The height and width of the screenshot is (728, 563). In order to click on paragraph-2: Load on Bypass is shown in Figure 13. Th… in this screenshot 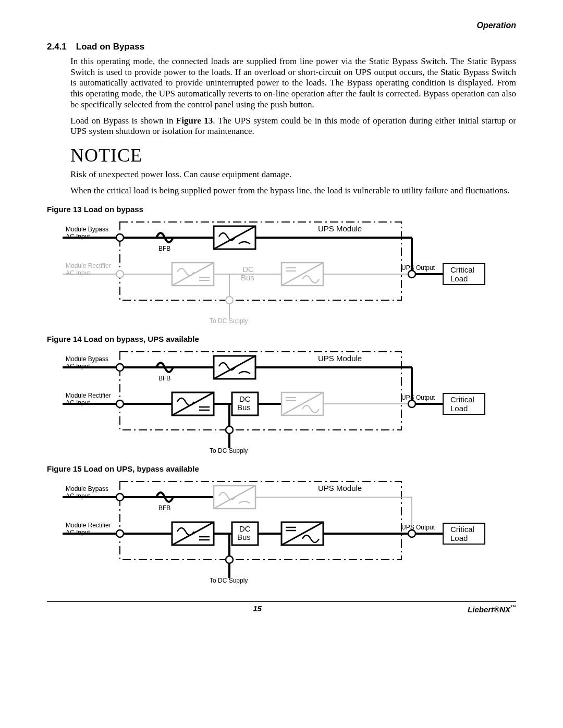, I will do `click(293, 126)`.